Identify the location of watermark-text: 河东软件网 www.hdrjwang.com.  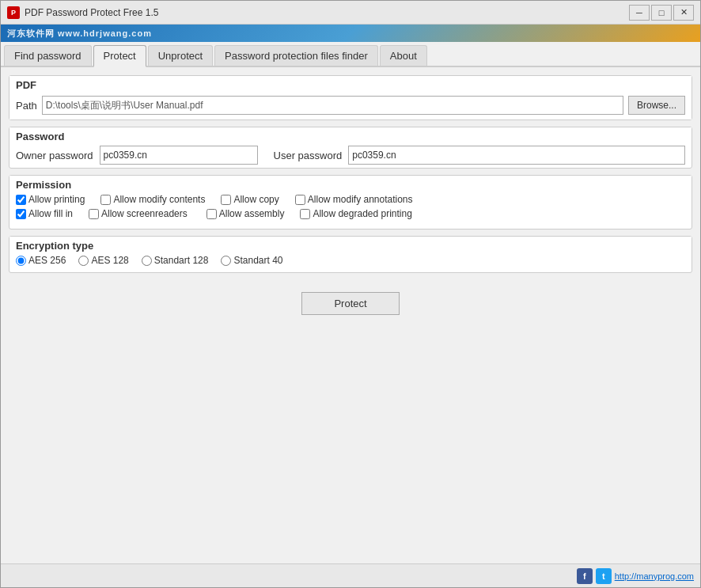
(79, 33).